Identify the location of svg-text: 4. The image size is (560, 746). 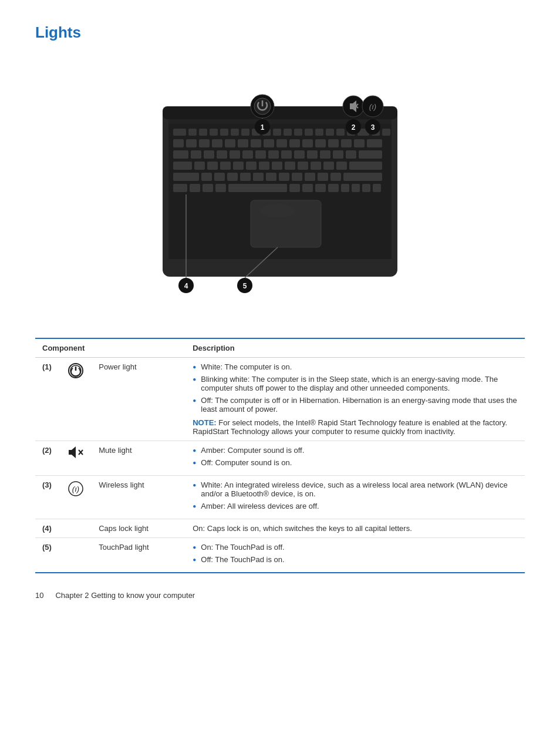
(187, 286).